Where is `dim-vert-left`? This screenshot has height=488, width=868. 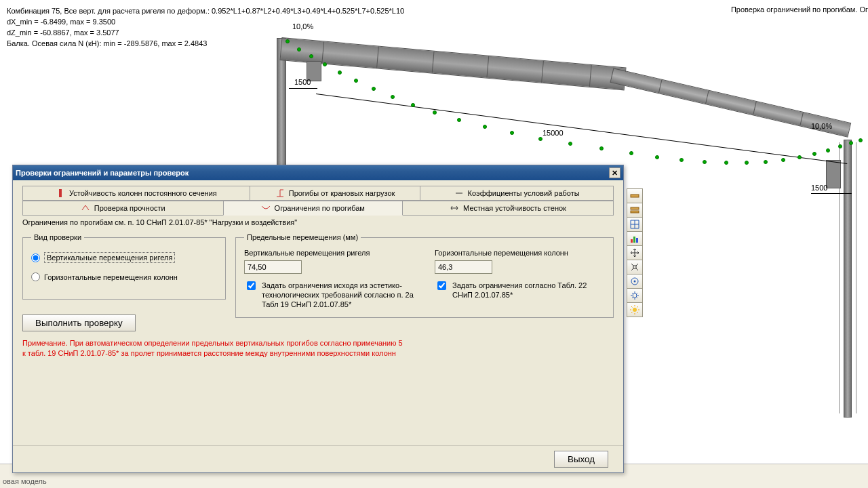 dim-vert-left is located at coordinates (303, 88).